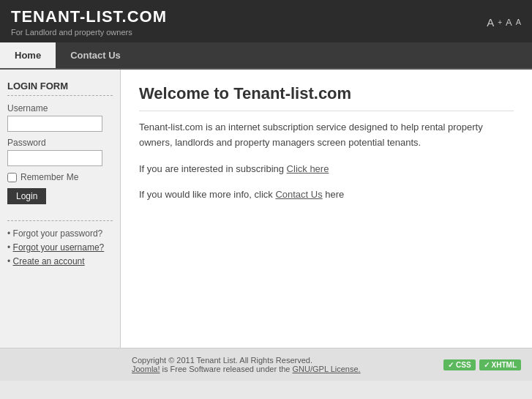 Image resolution: width=532 pixels, height=399 pixels. I want to click on moreinfo-text-after: here, so click(334, 195).